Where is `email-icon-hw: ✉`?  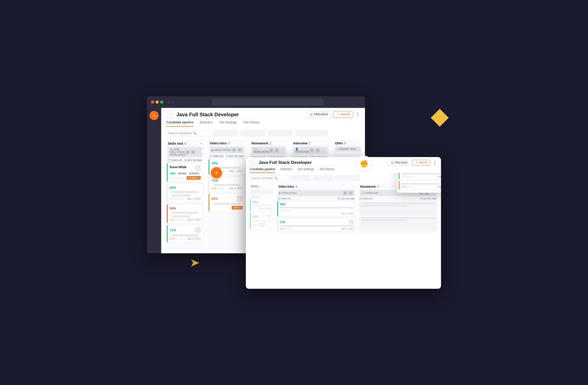
email-icon-hw: ✉ is located at coordinates (277, 150).